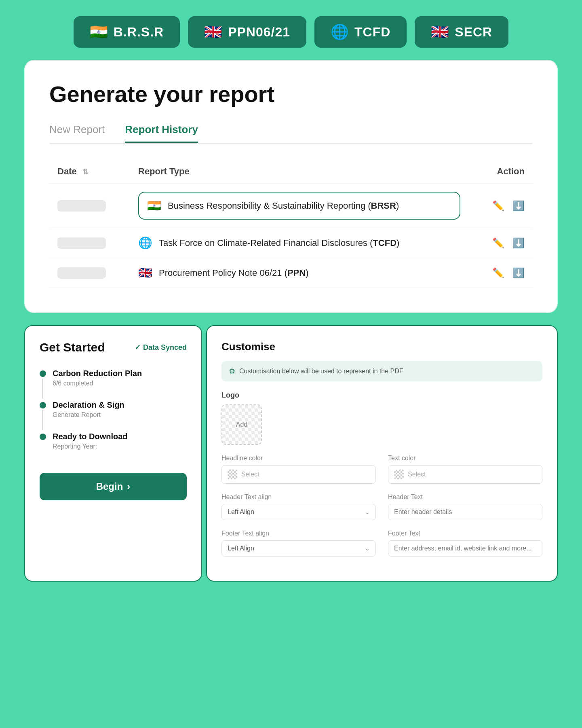 This screenshot has width=582, height=728. I want to click on step-2-sub: Generate Report, so click(89, 415).